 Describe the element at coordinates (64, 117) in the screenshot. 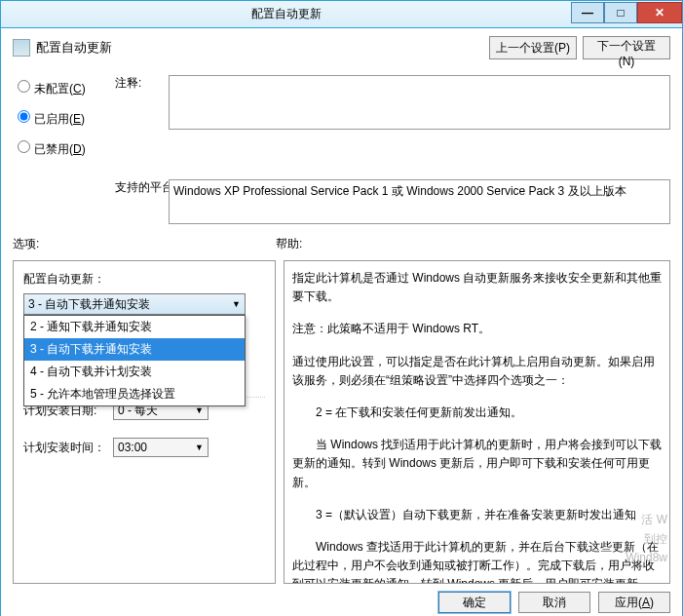

I see `radio-enabled: 已启用(E)` at that location.